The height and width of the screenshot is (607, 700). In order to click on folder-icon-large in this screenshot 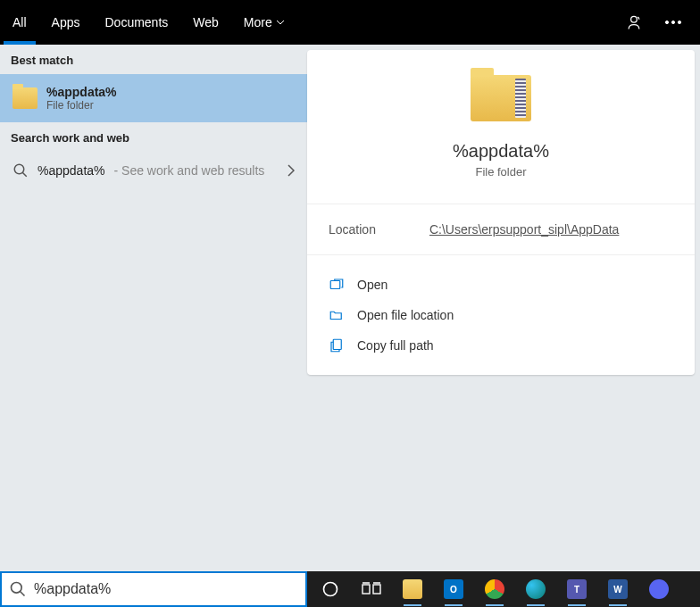, I will do `click(501, 98)`.